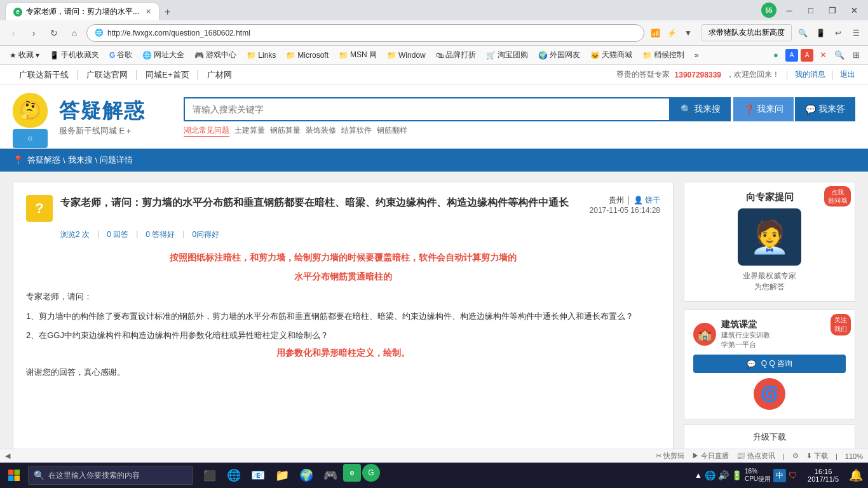 This screenshot has width=868, height=488. What do you see at coordinates (167, 75) in the screenshot?
I see `nav-tongcheng-home: 同城E+首页` at bounding box center [167, 75].